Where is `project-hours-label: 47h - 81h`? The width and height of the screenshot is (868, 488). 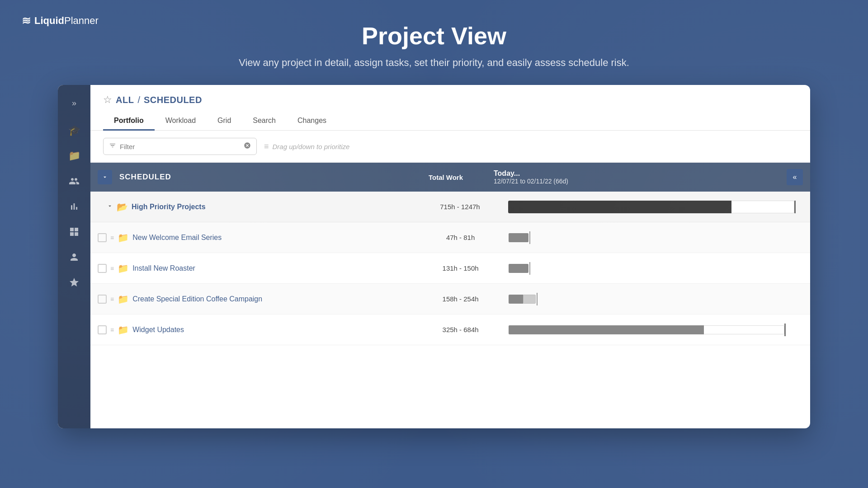 project-hours-label: 47h - 81h is located at coordinates (461, 238).